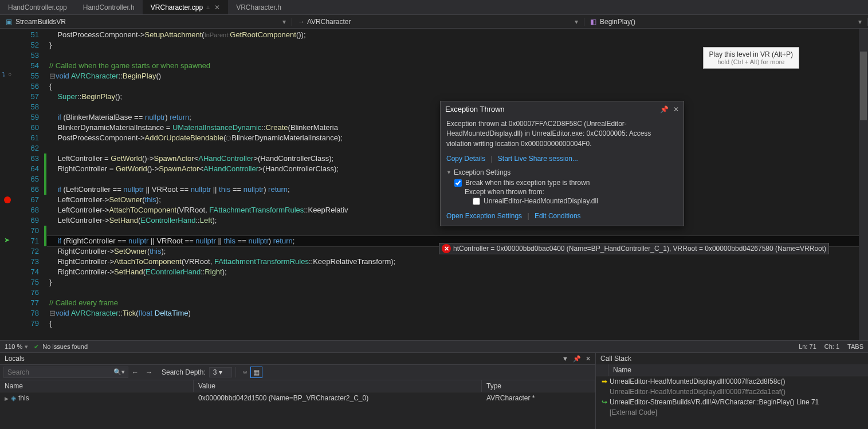 This screenshot has height=429, width=868. I want to click on tab-handcontroller-h: HandController.h, so click(109, 7).